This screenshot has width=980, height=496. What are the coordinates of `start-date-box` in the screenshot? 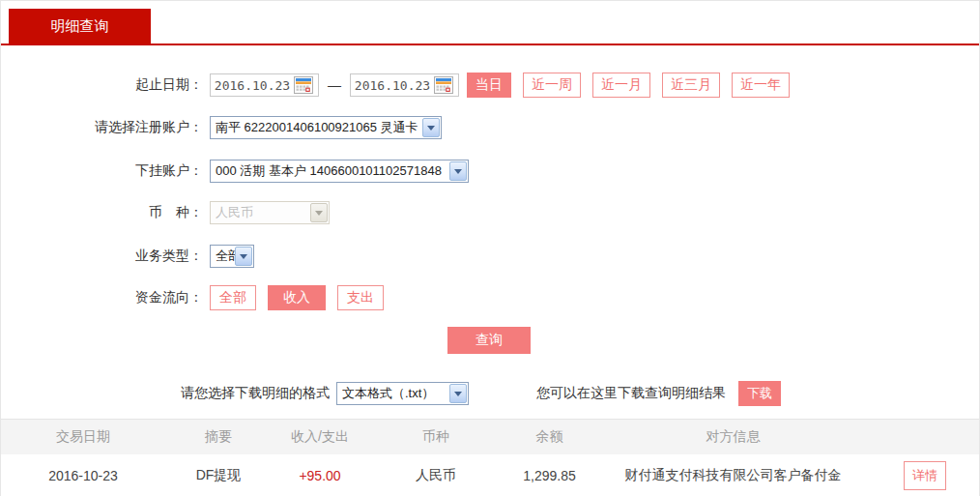 It's located at (265, 85).